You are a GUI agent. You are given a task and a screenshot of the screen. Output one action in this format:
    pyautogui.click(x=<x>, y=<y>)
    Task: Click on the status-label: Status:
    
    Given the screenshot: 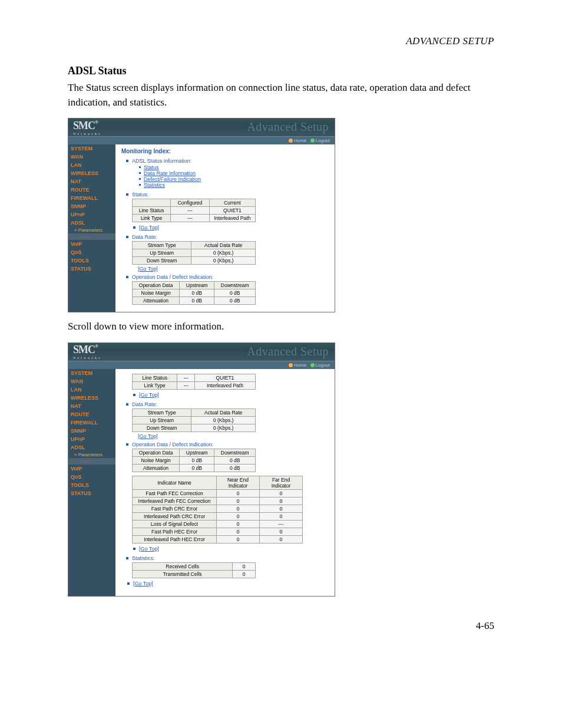 What is the action you would take?
    pyautogui.click(x=227, y=195)
    